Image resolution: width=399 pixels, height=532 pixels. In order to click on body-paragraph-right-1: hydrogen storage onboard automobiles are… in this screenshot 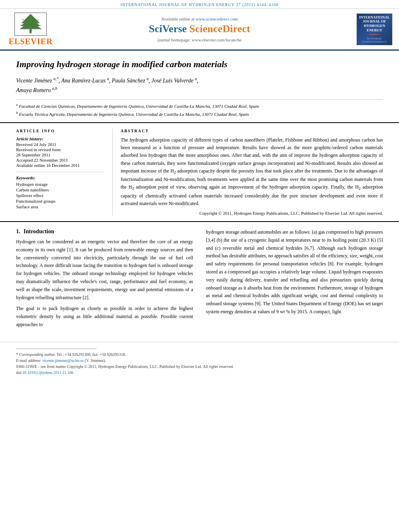, I will do `click(294, 272)`.